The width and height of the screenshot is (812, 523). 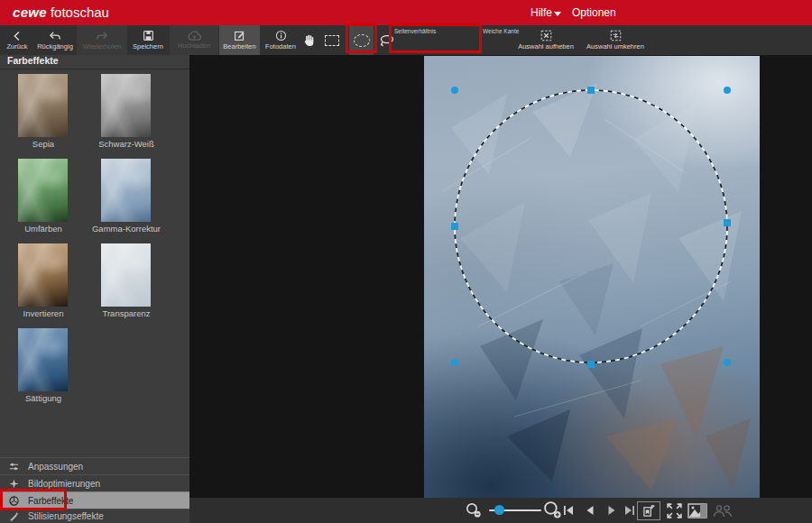 I want to click on sidebar-item-farbeffekte: Farbeffekte, so click(x=95, y=500).